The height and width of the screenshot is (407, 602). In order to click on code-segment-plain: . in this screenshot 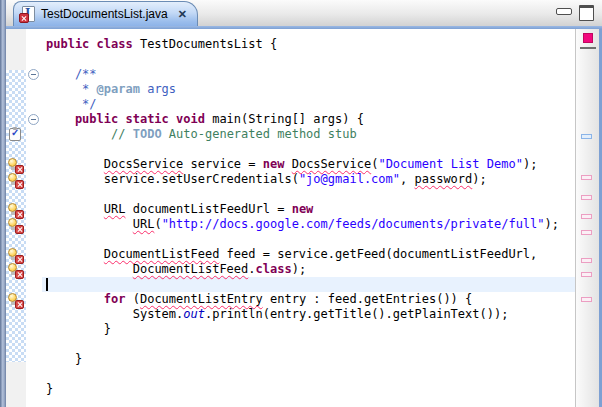, I will do `click(252, 269)`.